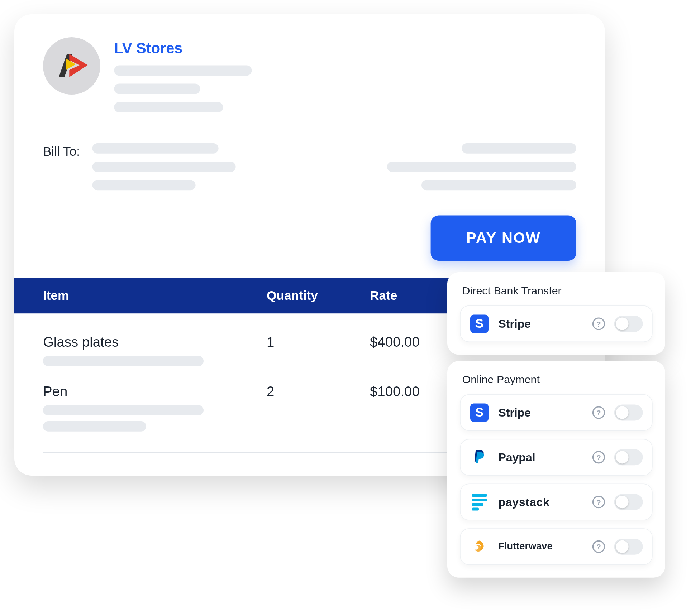 The height and width of the screenshot is (616, 691). What do you see at coordinates (155, 296) in the screenshot?
I see `col-item: Item` at bounding box center [155, 296].